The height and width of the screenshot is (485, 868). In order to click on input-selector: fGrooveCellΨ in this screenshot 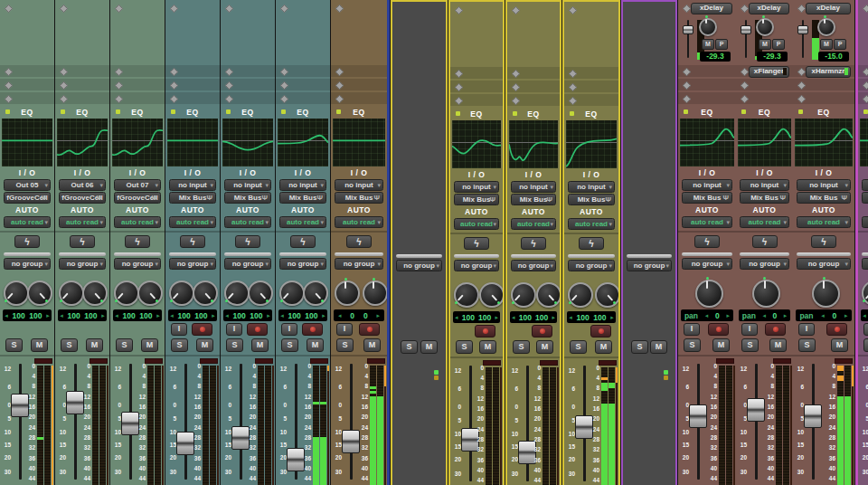, I will do `click(27, 197)`.